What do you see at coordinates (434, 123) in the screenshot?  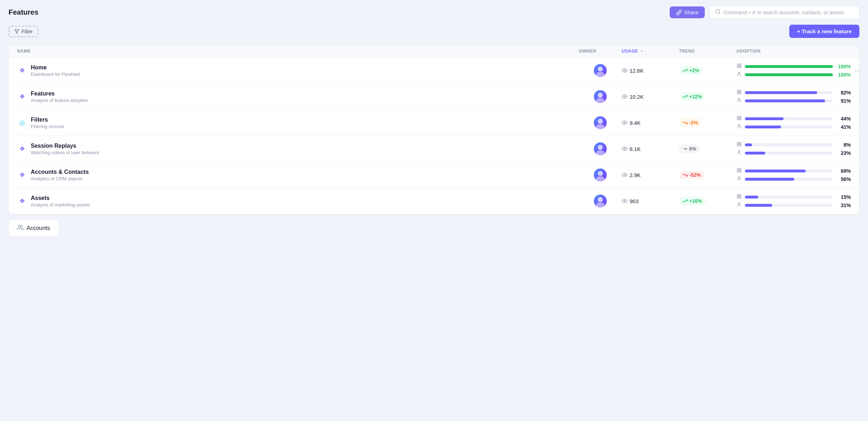 I see `table-row: ◎ Filters Filtering records 9.4K -2%` at bounding box center [434, 123].